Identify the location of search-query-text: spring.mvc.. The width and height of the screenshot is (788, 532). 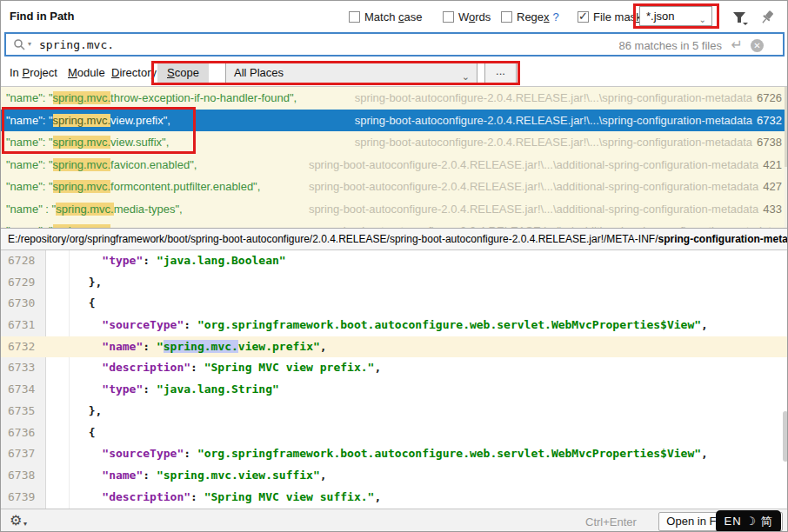
(77, 45).